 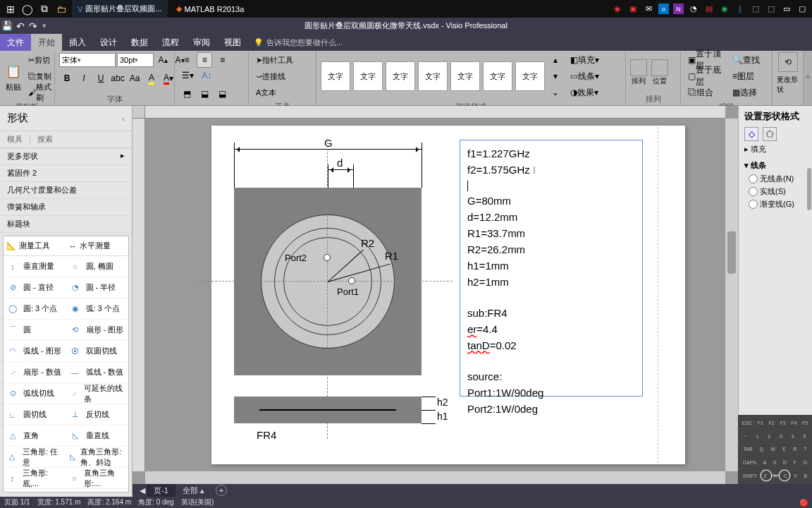 What do you see at coordinates (436, 478) in the screenshot?
I see `horizontal-scrollbar` at bounding box center [436, 478].